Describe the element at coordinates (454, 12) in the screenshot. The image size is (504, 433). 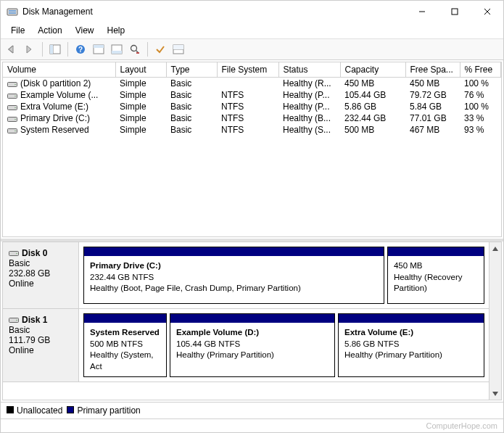
I see `maximize-button` at that location.